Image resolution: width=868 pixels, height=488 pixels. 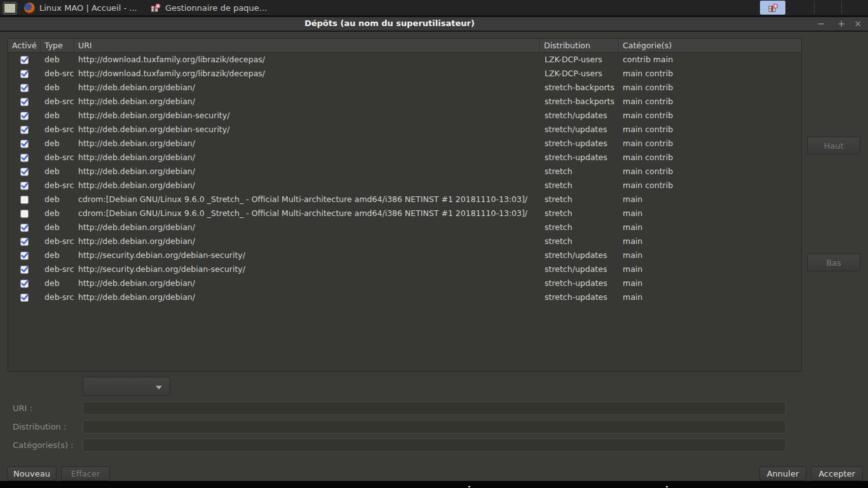 I want to click on repo-distribution-cell: stretch-updates, so click(x=580, y=297).